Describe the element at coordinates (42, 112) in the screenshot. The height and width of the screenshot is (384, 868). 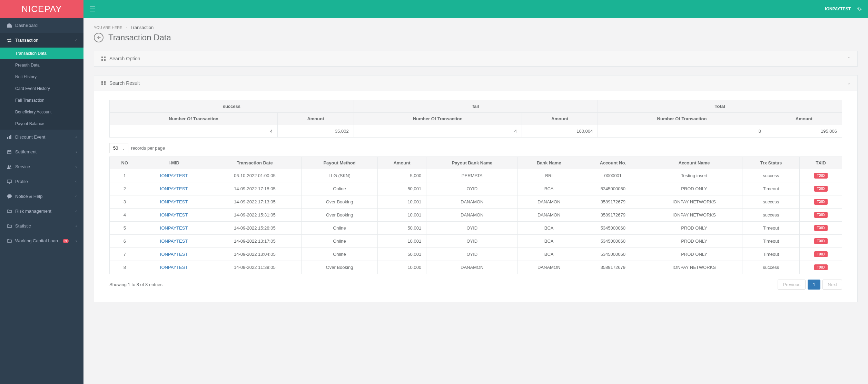
I see `sidebar-sub-beneficiary-account: Beneficiary Account` at that location.